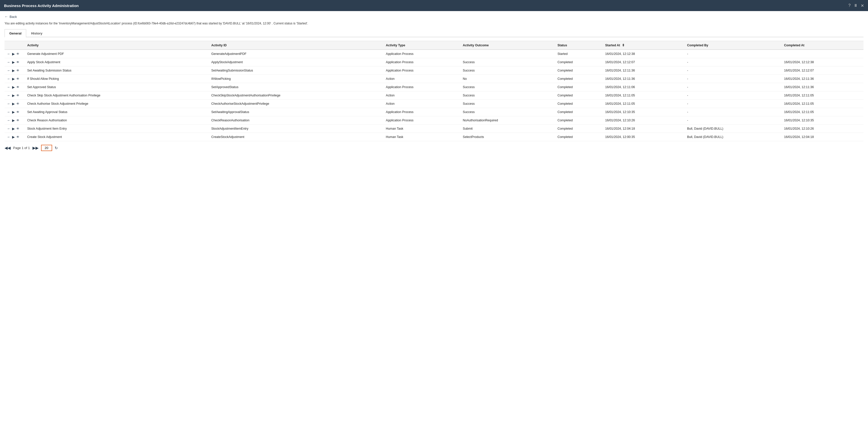 This screenshot has height=434, width=868. What do you see at coordinates (644, 79) in the screenshot?
I see `cell-startedAt: 16/01/2024, 12:11:36` at bounding box center [644, 79].